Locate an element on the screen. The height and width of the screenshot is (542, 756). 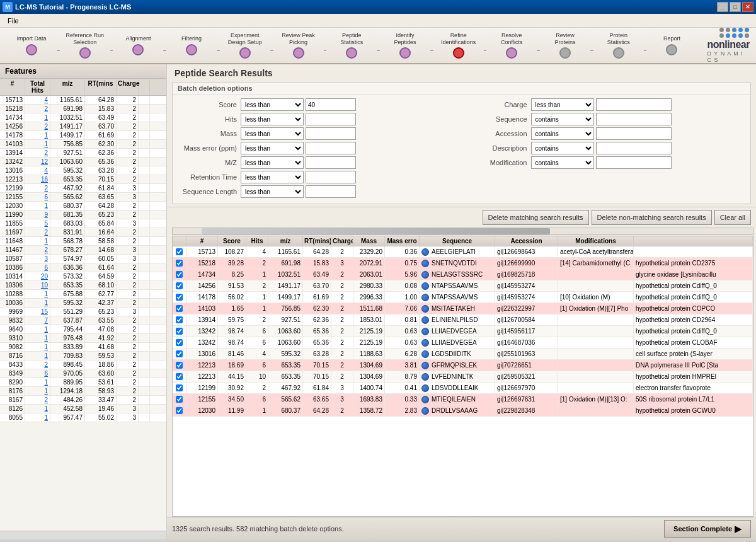
feature-row: 9310 1 976.48 41.92 2 is located at coordinates (83, 338).